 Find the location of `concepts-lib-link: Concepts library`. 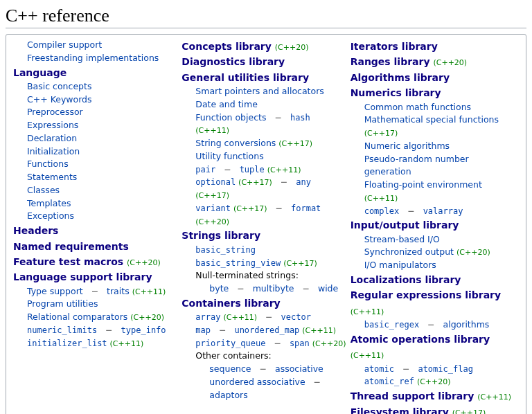

concepts-lib-link: Concepts library is located at coordinates (227, 46).